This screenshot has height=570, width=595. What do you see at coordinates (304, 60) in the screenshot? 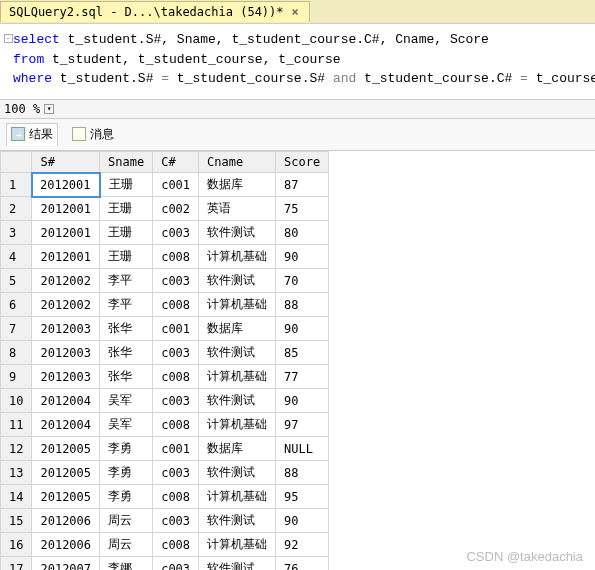
I see `code-lines: select t_student.S#, Sname, t_student_co…` at bounding box center [304, 60].